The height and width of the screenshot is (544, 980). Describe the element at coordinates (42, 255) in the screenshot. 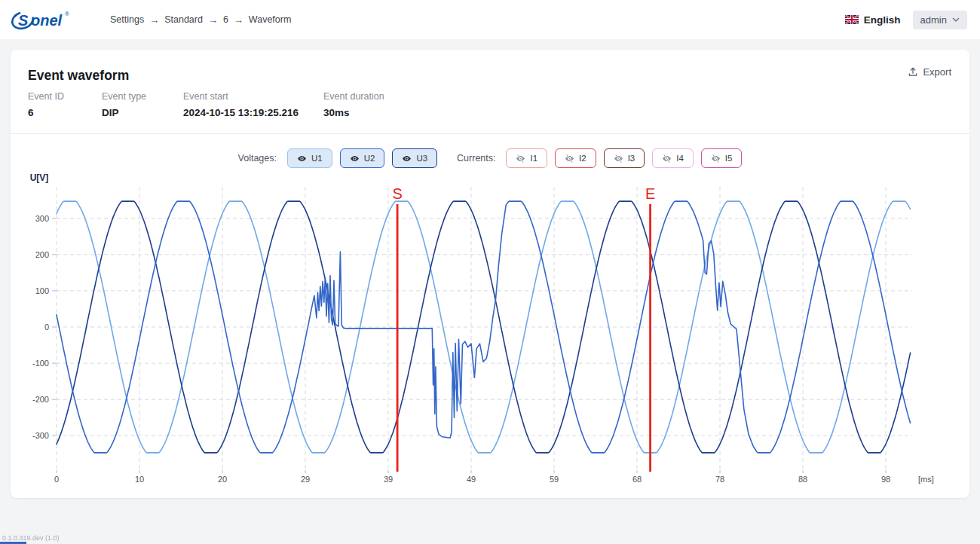

I see `y-tick-label: 200` at that location.